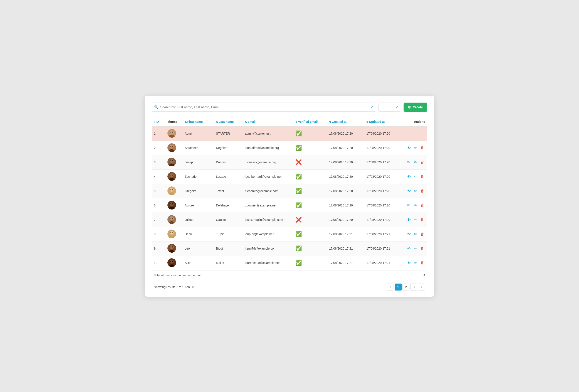  Describe the element at coordinates (299, 162) in the screenshot. I see `verified-no-icon: ❌` at that location.